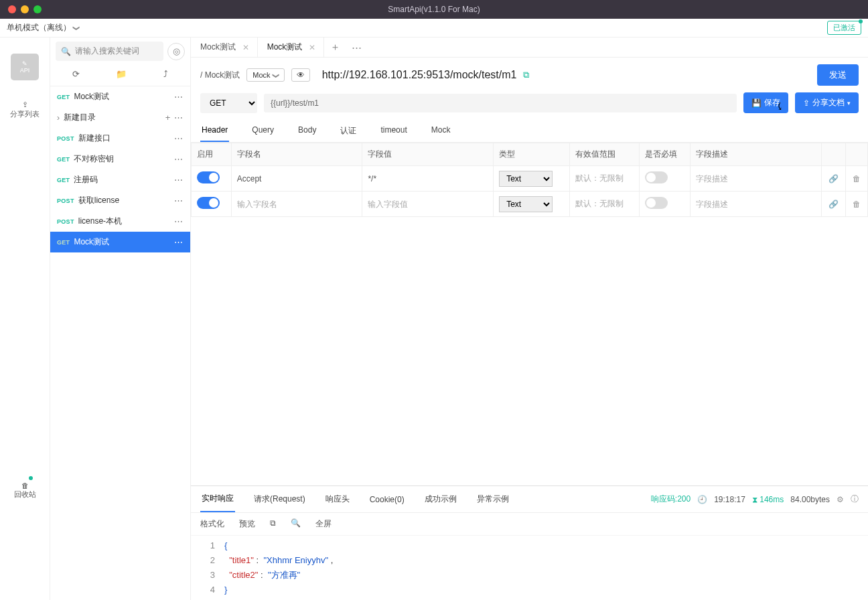  What do you see at coordinates (76, 74) in the screenshot?
I see `refresh-icon: ⟳` at bounding box center [76, 74].